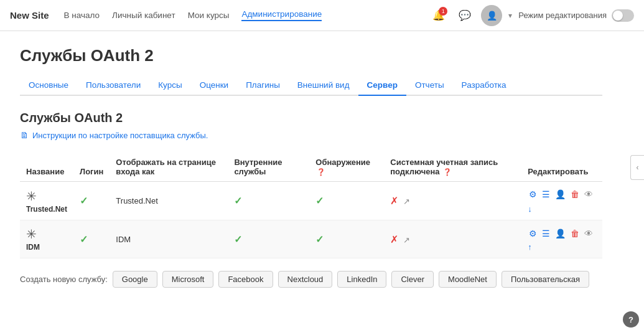 Image resolution: width=644 pixels, height=335 pixels. I want to click on edit-mode-label: Режим редактирования, so click(562, 15).